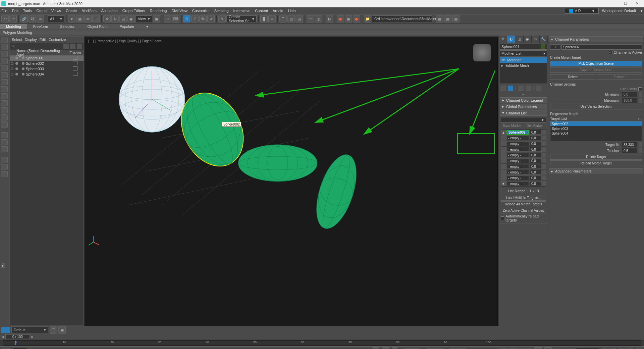 This screenshot has width=644, height=349. I want to click on target-up-icon: ↑, so click(638, 118).